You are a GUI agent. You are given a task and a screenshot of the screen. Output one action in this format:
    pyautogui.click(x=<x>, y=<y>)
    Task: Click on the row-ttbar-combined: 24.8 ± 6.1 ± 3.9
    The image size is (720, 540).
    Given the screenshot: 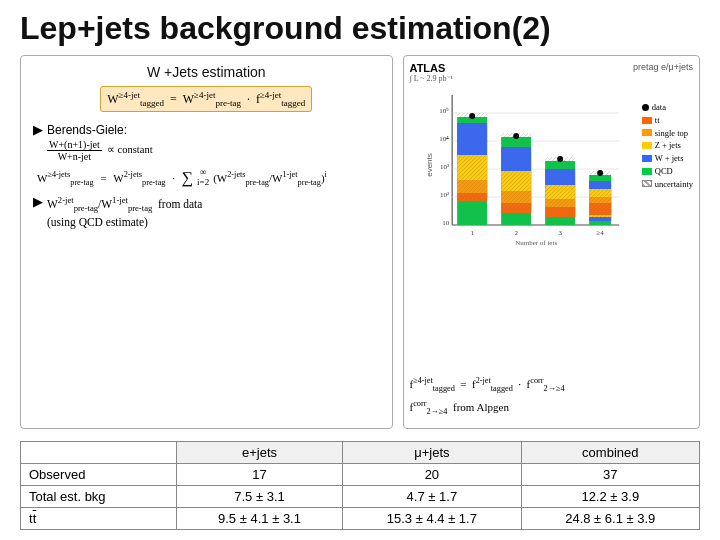 What is the action you would take?
    pyautogui.click(x=610, y=519)
    